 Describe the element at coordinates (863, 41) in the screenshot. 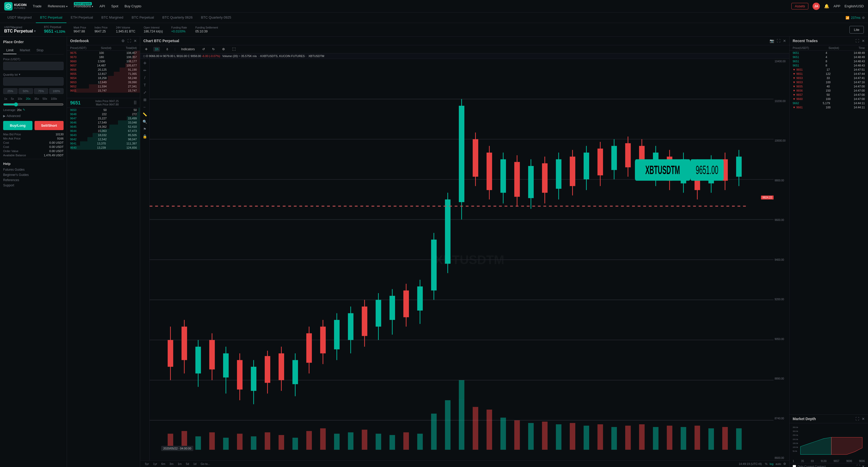

I see `close-rt-icon: ✕` at that location.